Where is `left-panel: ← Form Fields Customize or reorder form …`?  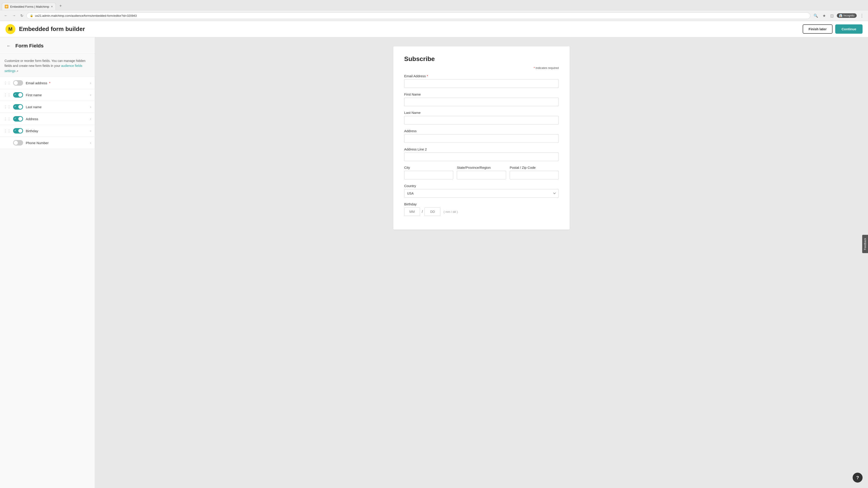 left-panel: ← Form Fields Customize or reorder form … is located at coordinates (48, 263).